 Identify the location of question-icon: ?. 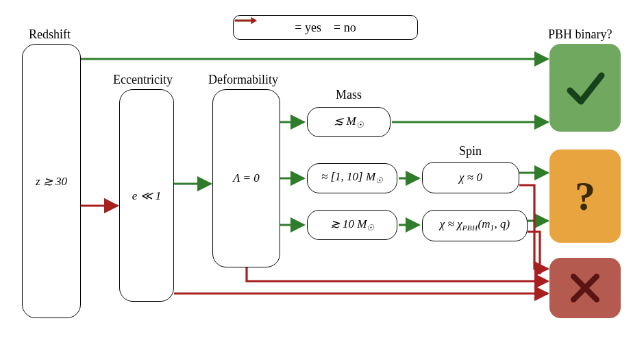
(585, 196).